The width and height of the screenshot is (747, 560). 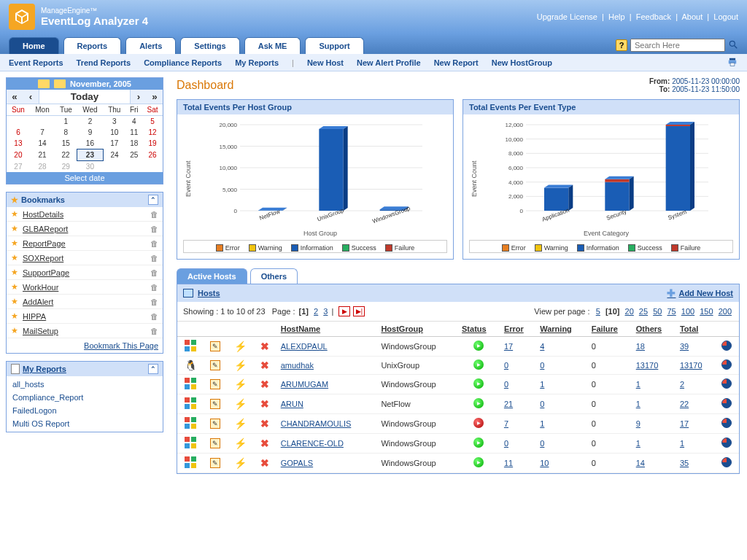 What do you see at coordinates (93, 45) in the screenshot?
I see `tab-reports: Reports` at bounding box center [93, 45].